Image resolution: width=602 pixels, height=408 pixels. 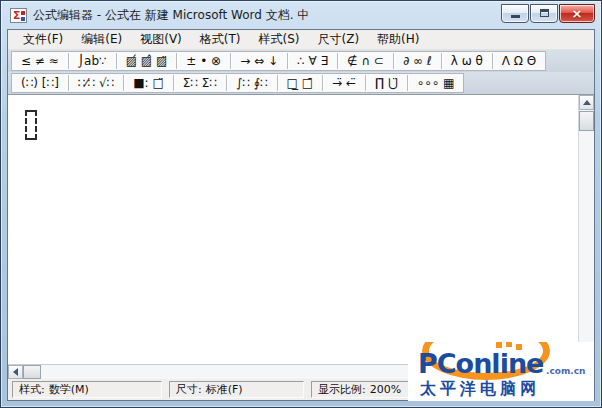 I want to click on title-bar: Σ 公式编辑器 - 公式在 新建 Microsoft Word 文档. 中 ×, so click(x=301, y=15).